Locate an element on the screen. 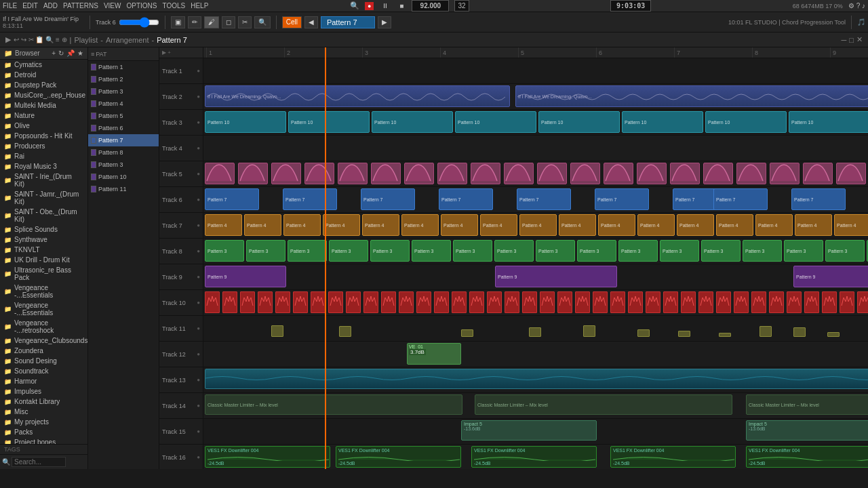 The width and height of the screenshot is (868, 488). sidebar-item-harmor: 📁Harmor is located at coordinates (43, 381).